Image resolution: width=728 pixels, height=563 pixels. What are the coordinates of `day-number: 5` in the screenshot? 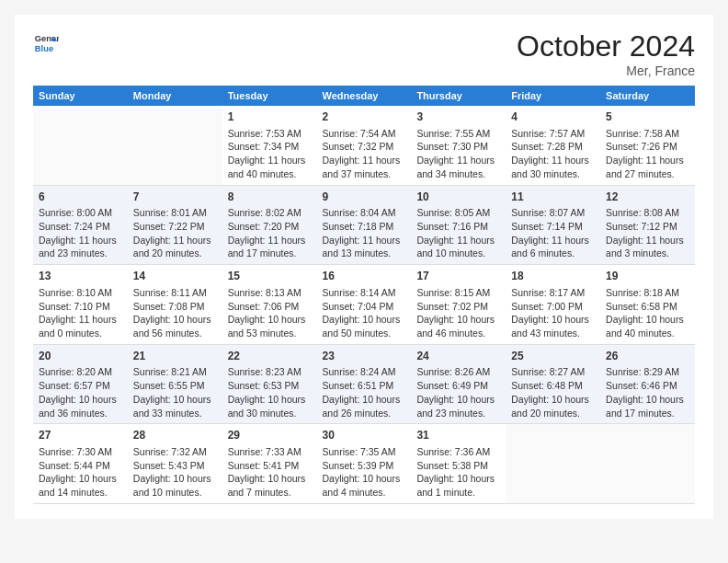 It's located at (647, 118).